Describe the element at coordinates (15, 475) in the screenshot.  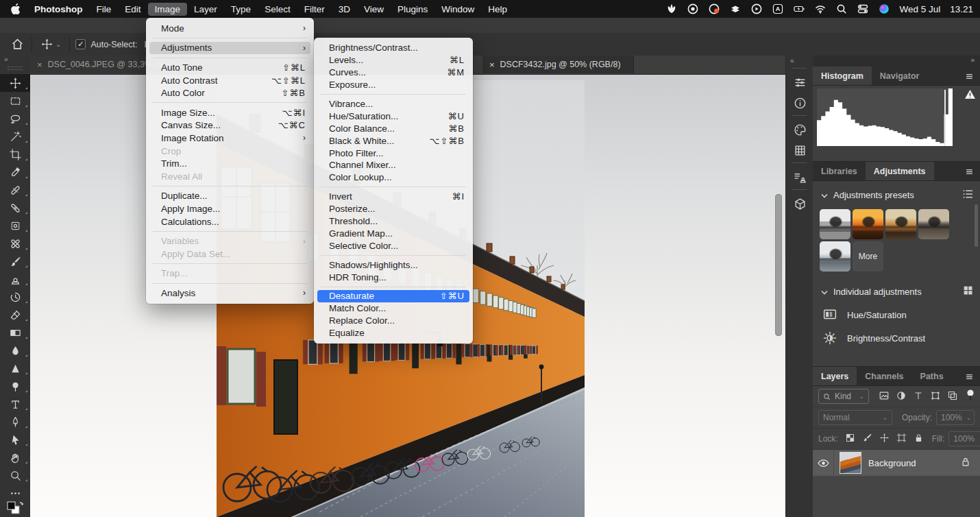
I see `zoom-tool` at that location.